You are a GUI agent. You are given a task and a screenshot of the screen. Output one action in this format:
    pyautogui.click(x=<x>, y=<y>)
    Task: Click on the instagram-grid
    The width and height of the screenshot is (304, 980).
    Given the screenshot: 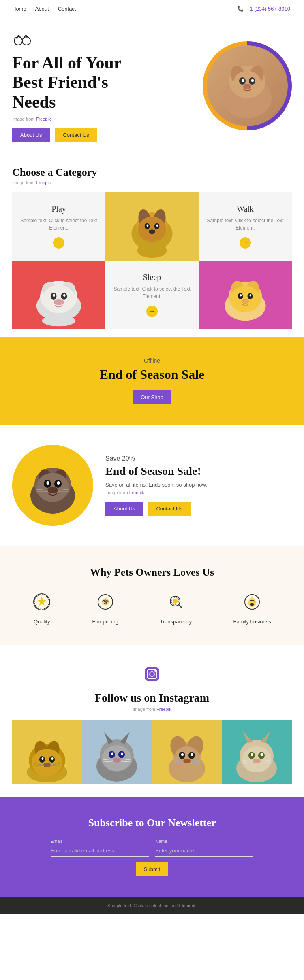 What is the action you would take?
    pyautogui.click(x=152, y=752)
    